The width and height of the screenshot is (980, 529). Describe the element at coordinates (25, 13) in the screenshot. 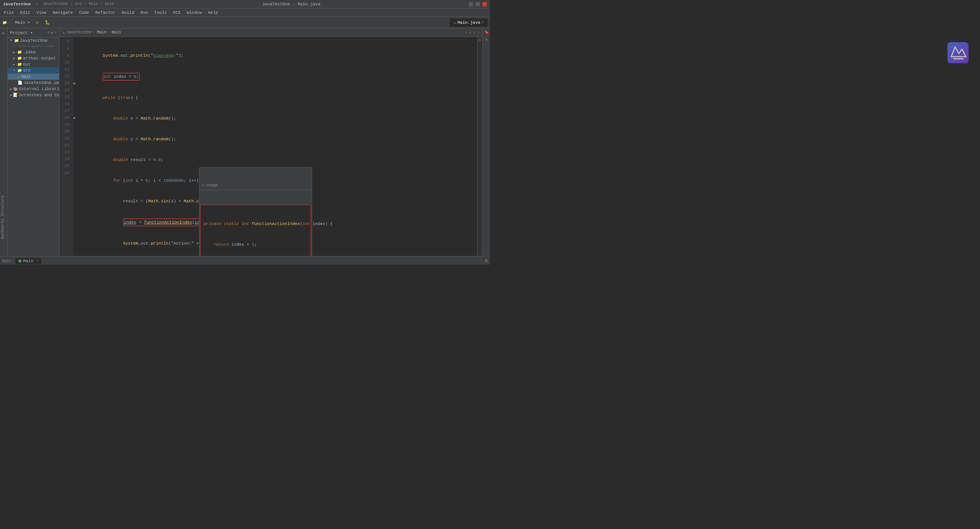

I see `menu-edit: Edit` at that location.